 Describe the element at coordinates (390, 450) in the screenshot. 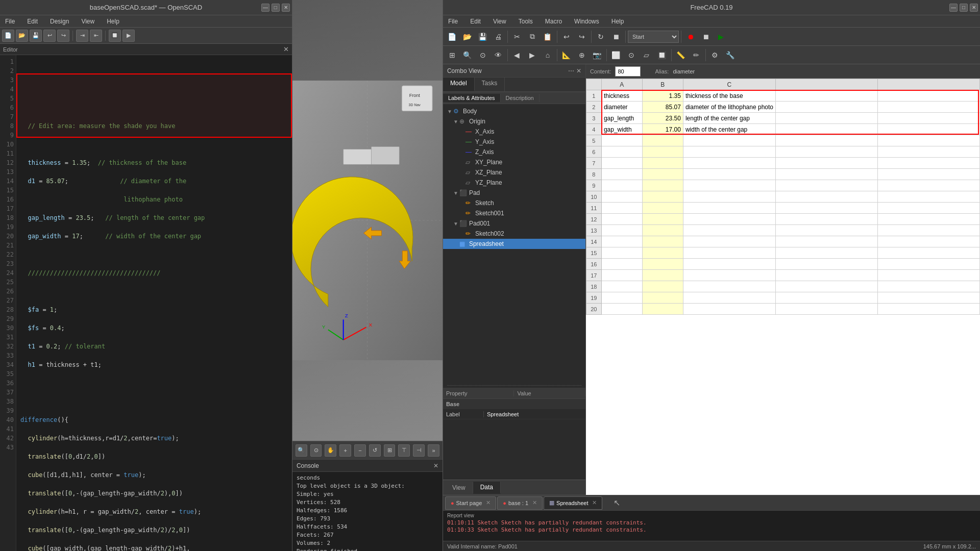

I see `view-fit-btn: ⊞` at that location.